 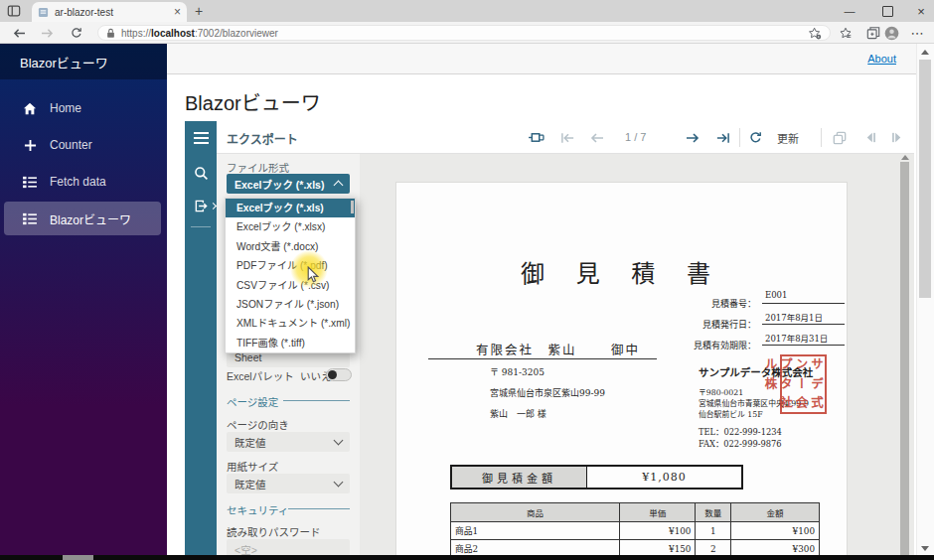 What do you see at coordinates (919, 11) in the screenshot?
I see `window-close-button: ×` at bounding box center [919, 11].